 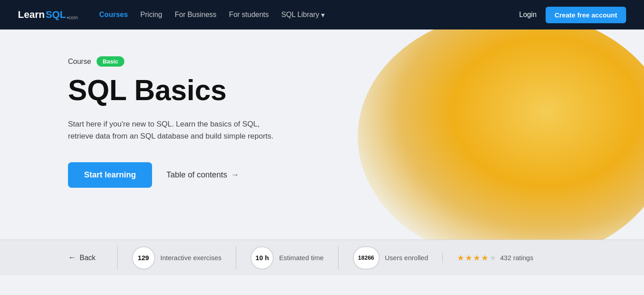 I want to click on nav-for-students: For students, so click(x=249, y=15).